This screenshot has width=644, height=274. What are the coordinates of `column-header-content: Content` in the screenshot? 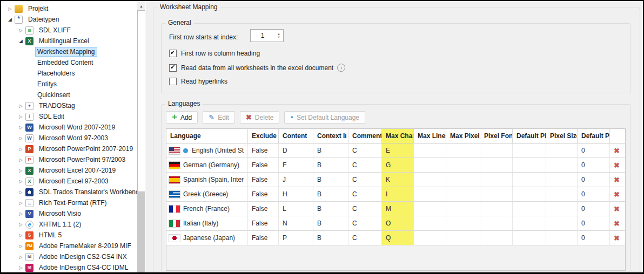 It's located at (296, 136).